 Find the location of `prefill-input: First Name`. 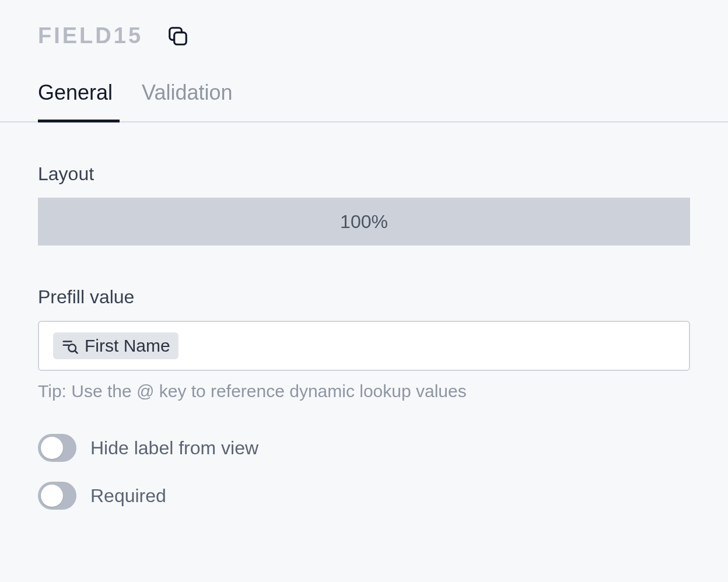

prefill-input: First Name is located at coordinates (364, 346).